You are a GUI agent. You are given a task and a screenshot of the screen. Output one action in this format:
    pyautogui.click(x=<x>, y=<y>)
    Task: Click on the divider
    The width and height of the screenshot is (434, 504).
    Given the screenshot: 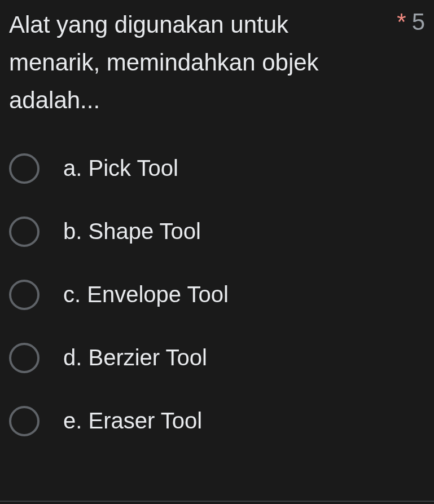 What is the action you would take?
    pyautogui.click(x=217, y=501)
    